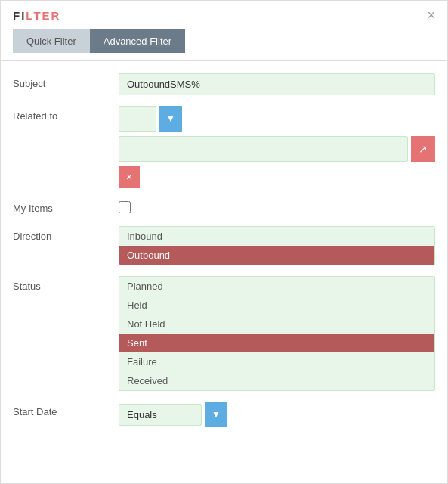 The image size is (448, 484). What do you see at coordinates (277, 149) in the screenshot?
I see `related-input-row: ↗` at bounding box center [277, 149].